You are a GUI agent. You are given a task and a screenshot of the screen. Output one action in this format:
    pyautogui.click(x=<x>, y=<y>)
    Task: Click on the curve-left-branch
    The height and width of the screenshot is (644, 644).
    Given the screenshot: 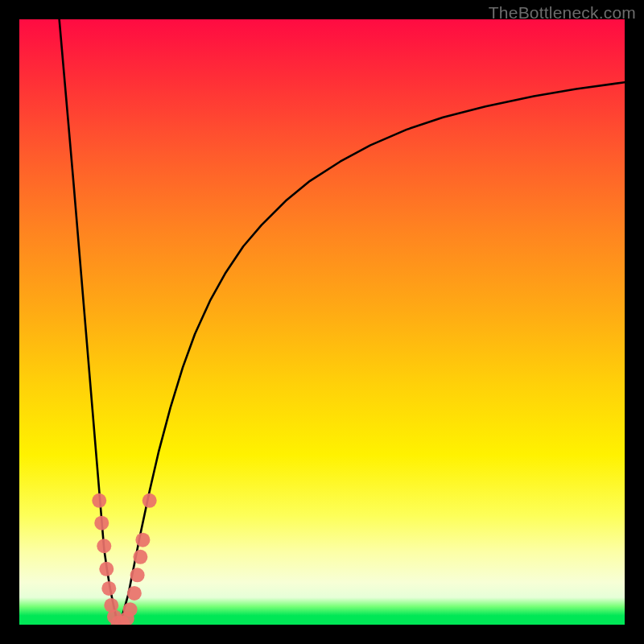 What is the action you would take?
    pyautogui.click(x=90, y=322)
    